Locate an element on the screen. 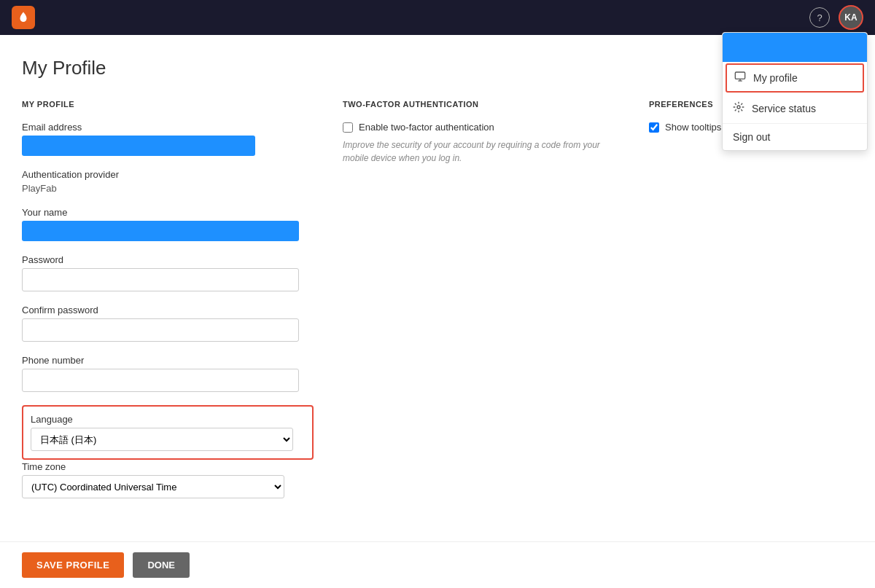 This screenshot has width=875, height=588. timezone-select: (UTC) Coordinated Universal Time (UTC-05… is located at coordinates (153, 487).